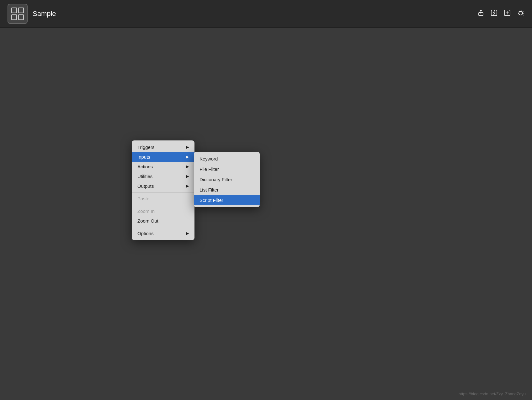 This screenshot has width=532, height=400. What do you see at coordinates (163, 186) in the screenshot?
I see `menu-item-outputs: Outputs ▶` at bounding box center [163, 186].